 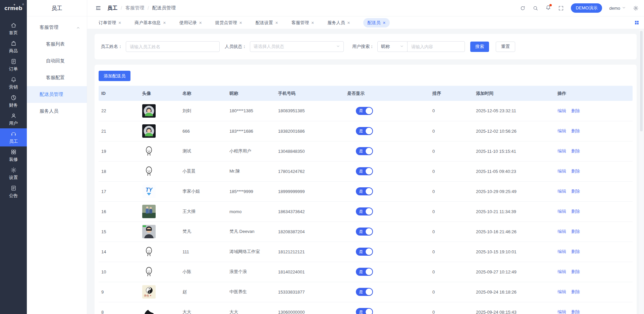 What do you see at coordinates (339, 23) in the screenshot?
I see `tab-service-staff: 服务人员×` at bounding box center [339, 23].